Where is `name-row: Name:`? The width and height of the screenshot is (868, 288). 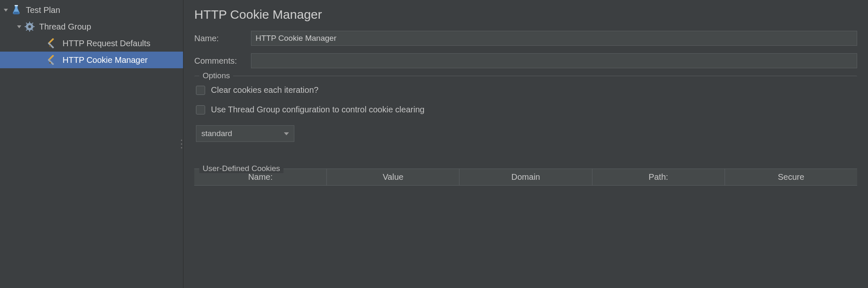 name-row: Name: is located at coordinates (526, 38).